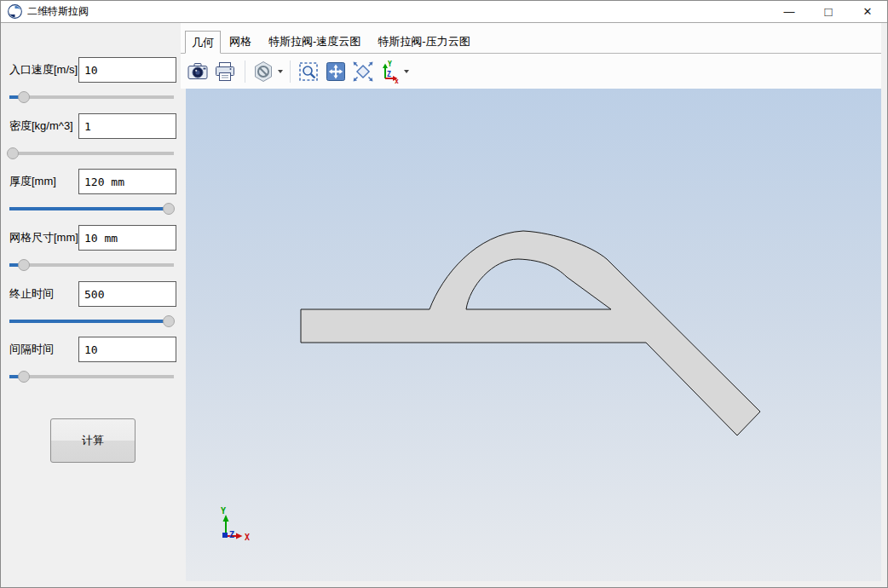  Describe the element at coordinates (235, 524) in the screenshot. I see `coordinate-triad: Y X Z` at that location.